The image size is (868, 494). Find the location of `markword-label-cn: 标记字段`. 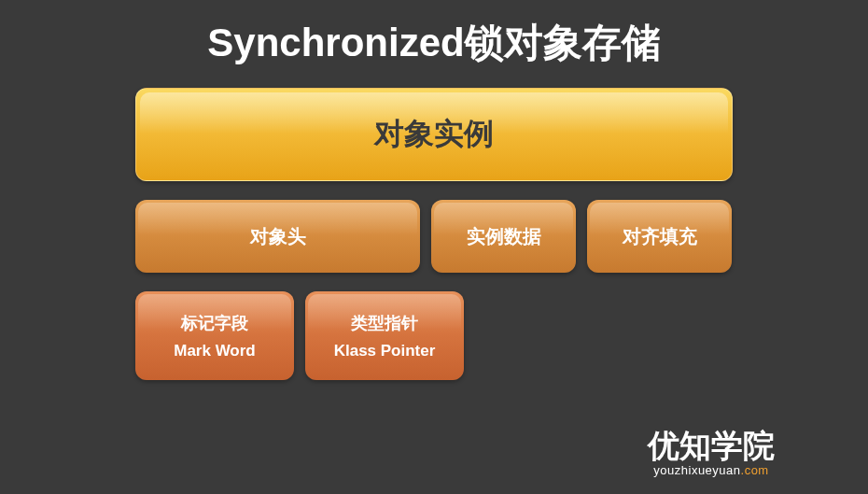

markword-label-cn: 标记字段 is located at coordinates (215, 323).